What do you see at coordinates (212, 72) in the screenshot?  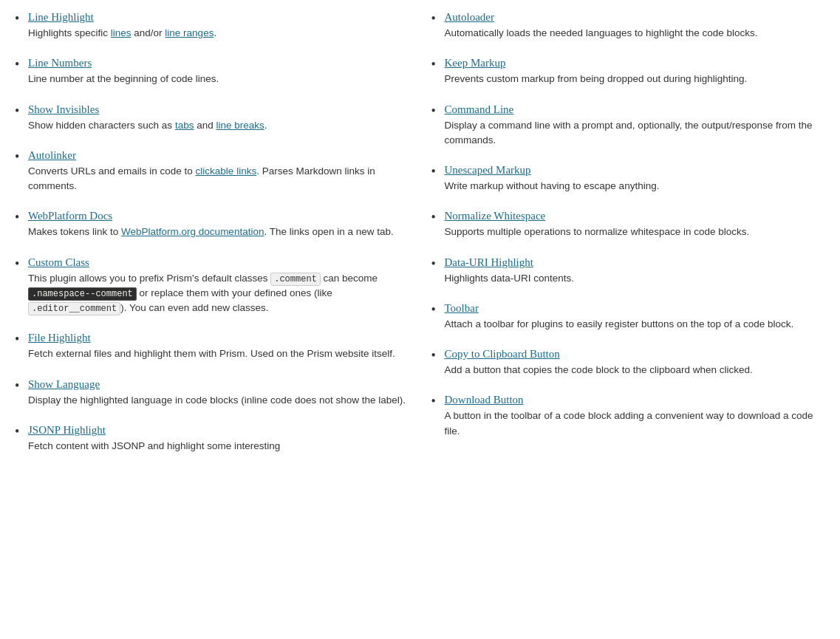 I see `list-item: Line Numbers Line number at the beginnin…` at bounding box center [212, 72].